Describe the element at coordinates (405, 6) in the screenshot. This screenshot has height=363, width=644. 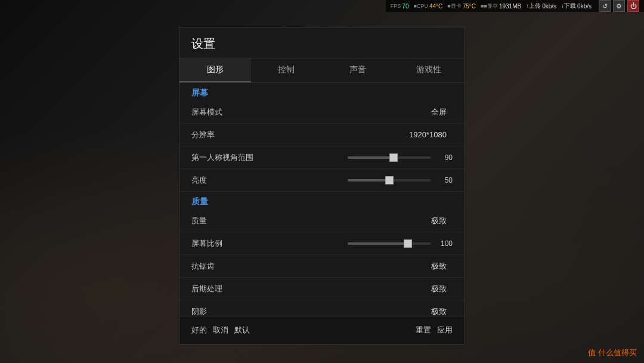
I see `fps-value: 70` at that location.